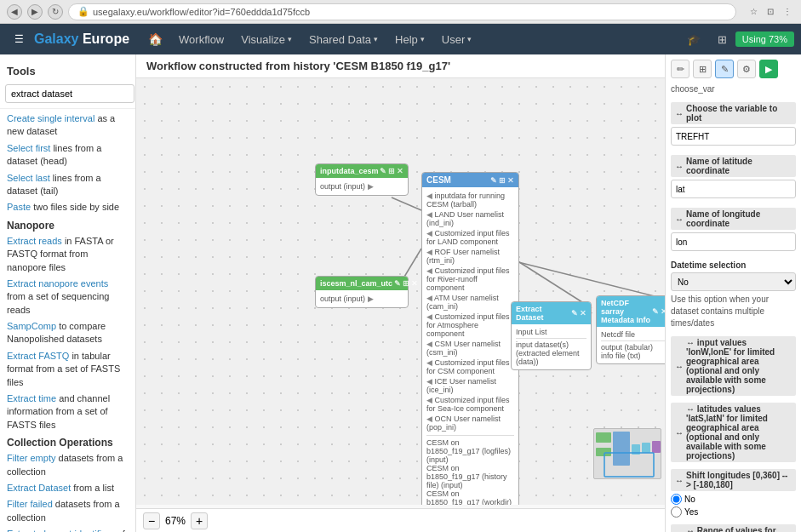 The width and height of the screenshot is (801, 532). I want to click on workflow-header: Workflow constructed from history 'CESM …, so click(400, 66).